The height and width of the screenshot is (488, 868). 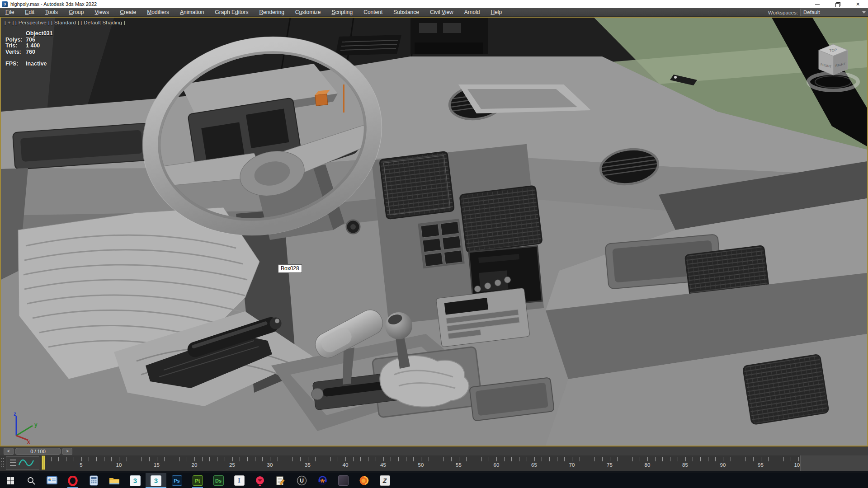 I want to click on taskbar-calculator, so click(x=94, y=481).